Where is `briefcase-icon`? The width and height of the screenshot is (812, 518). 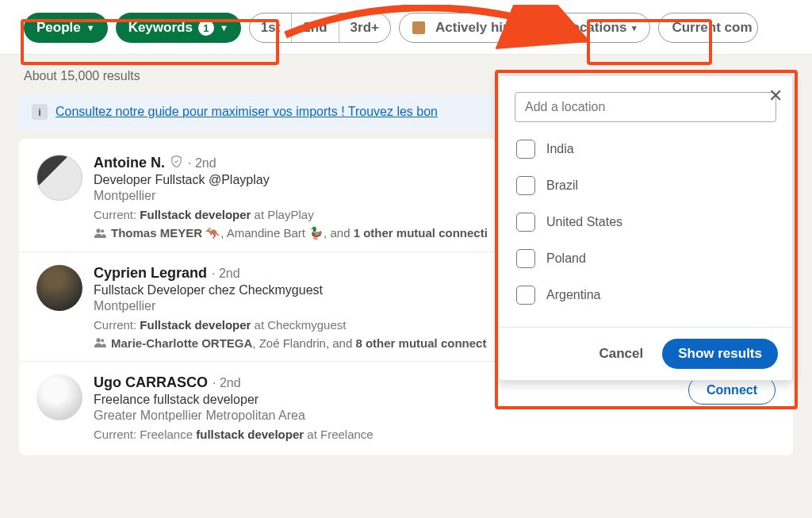
briefcase-icon is located at coordinates (419, 28).